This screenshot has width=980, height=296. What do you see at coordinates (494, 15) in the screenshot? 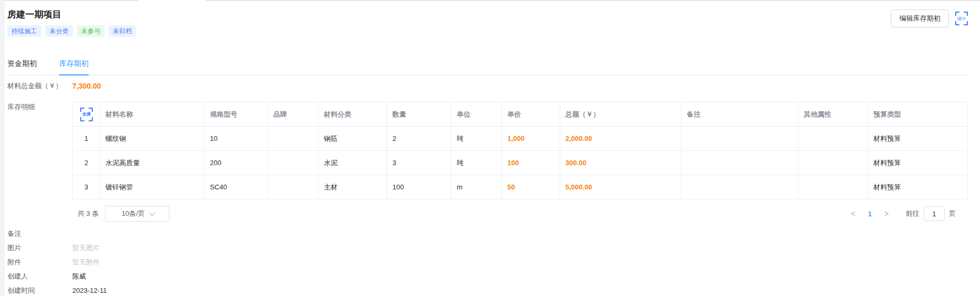
I see `page-title: 房建一期项目` at bounding box center [494, 15].